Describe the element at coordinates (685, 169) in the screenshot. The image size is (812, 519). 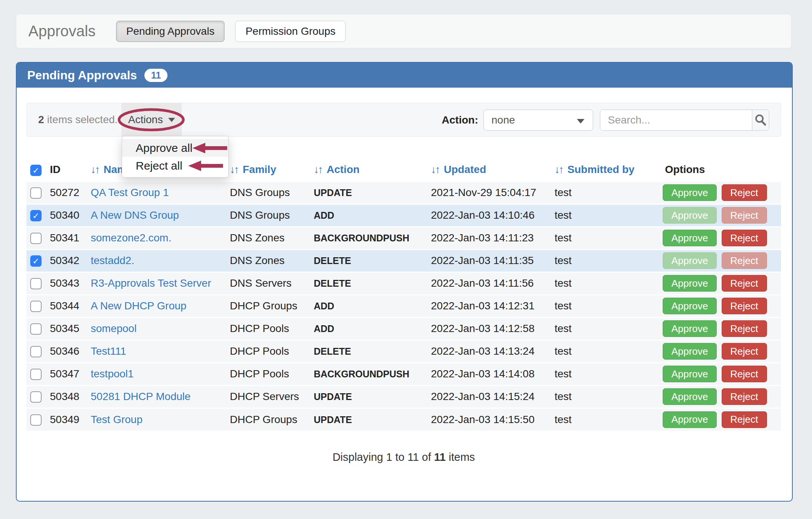
I see `column-label: Options` at that location.